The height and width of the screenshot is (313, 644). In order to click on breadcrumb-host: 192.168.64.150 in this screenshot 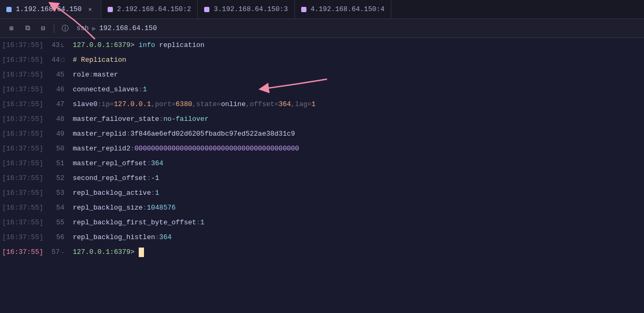, I will do `click(128, 29)`.